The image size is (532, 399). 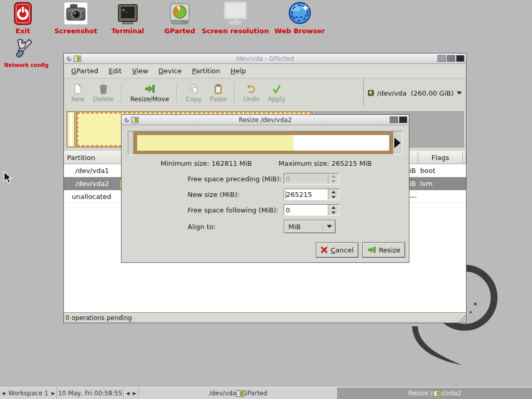 I want to click on align-to-value: MiB, so click(x=303, y=227).